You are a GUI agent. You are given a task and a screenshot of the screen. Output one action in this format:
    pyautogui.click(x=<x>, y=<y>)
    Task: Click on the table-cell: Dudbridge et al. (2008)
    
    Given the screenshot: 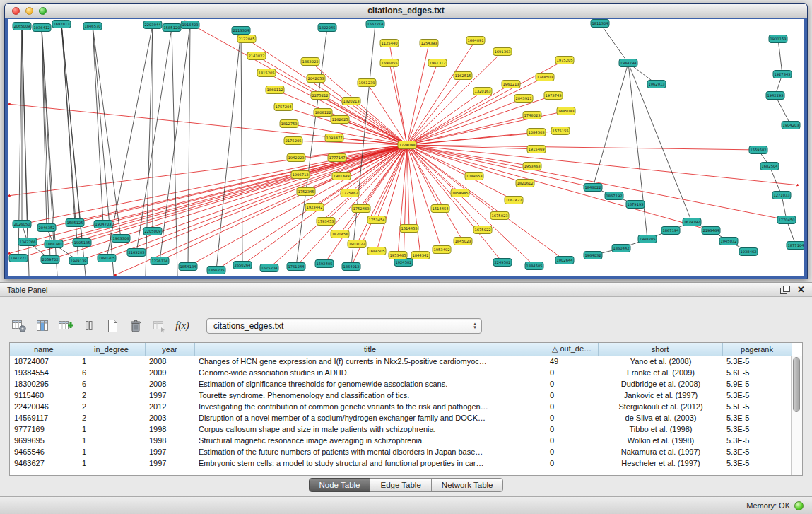 What is the action you would take?
    pyautogui.click(x=660, y=384)
    